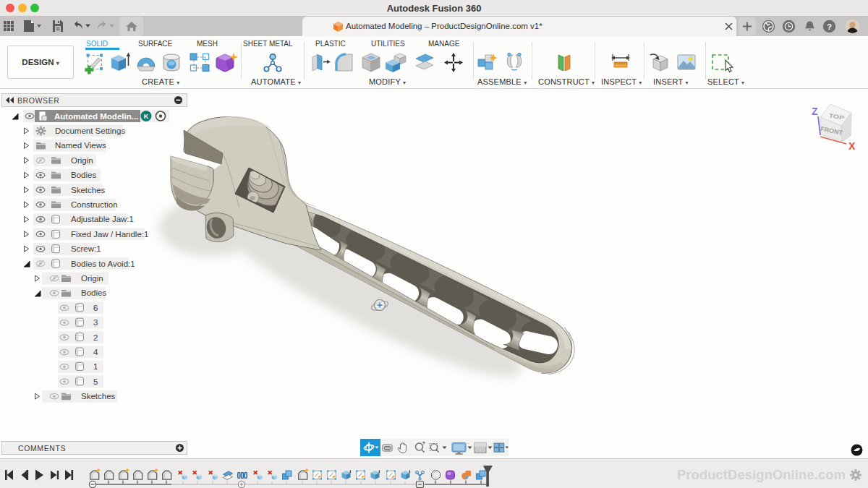 This screenshot has height=488, width=868. I want to click on svg-text: Z, so click(814, 111).